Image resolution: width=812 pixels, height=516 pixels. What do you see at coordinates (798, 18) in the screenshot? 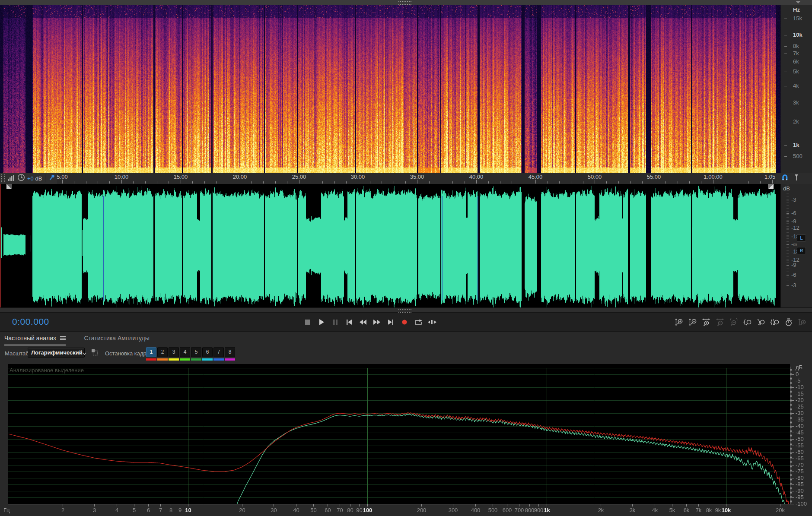
I see `freq-label: 15k` at bounding box center [798, 18].